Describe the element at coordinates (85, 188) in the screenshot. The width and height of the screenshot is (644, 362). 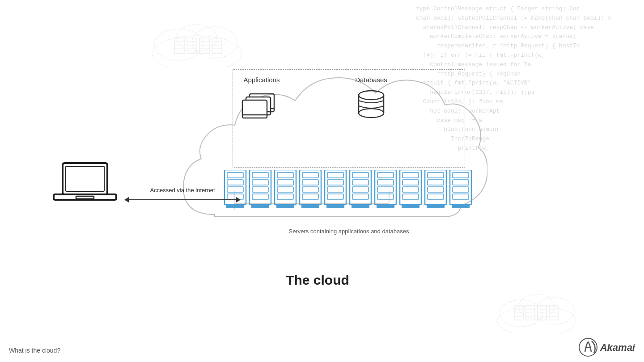
I see `laptop-svg` at that location.